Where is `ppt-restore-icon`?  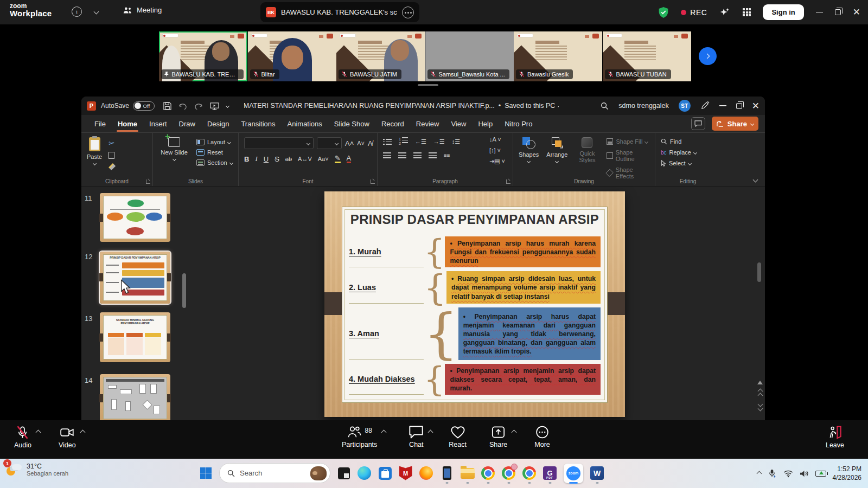 ppt-restore-icon is located at coordinates (739, 106).